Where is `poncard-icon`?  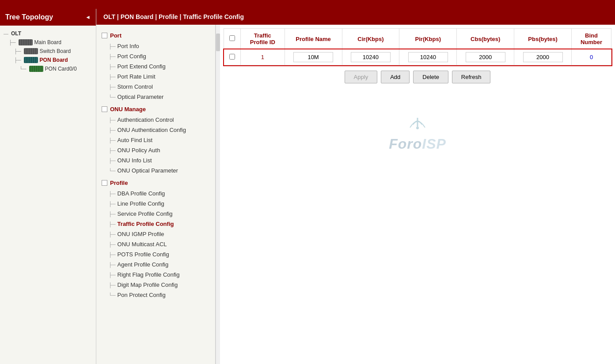 poncard-icon is located at coordinates (36, 69).